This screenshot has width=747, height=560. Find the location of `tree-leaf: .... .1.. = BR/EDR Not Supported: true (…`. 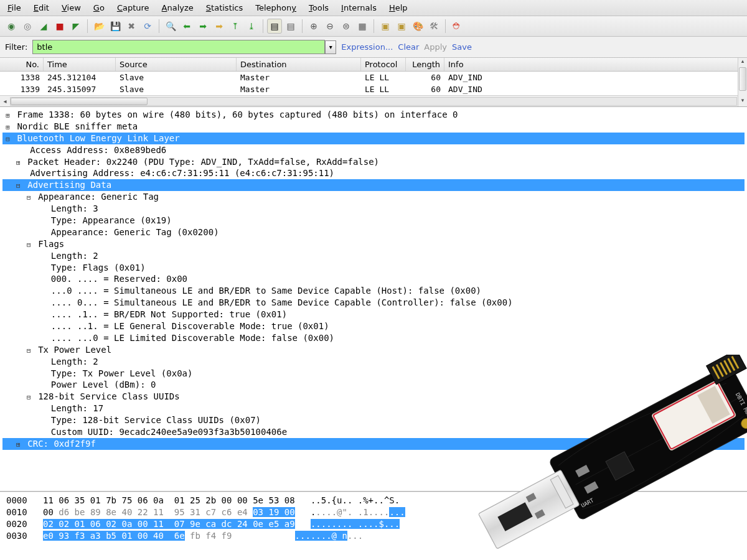

tree-leaf: .... .1.. = BR/EDR Not Supported: true (… is located at coordinates (374, 315).